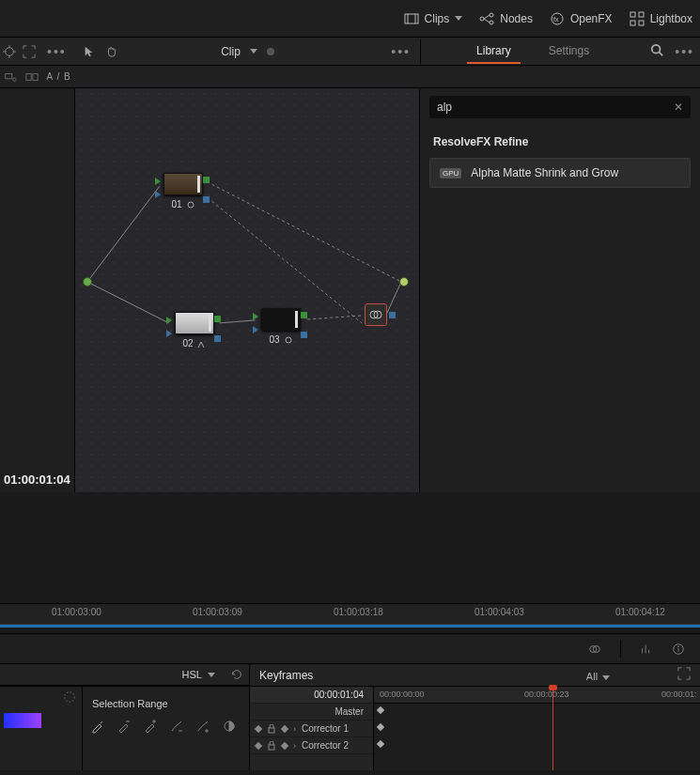 This screenshot has height=775, width=700. Describe the element at coordinates (537, 729) in the screenshot. I see `keyframe-lane: 00:00:00:00 00:00:00:23 00:00:01:` at that location.